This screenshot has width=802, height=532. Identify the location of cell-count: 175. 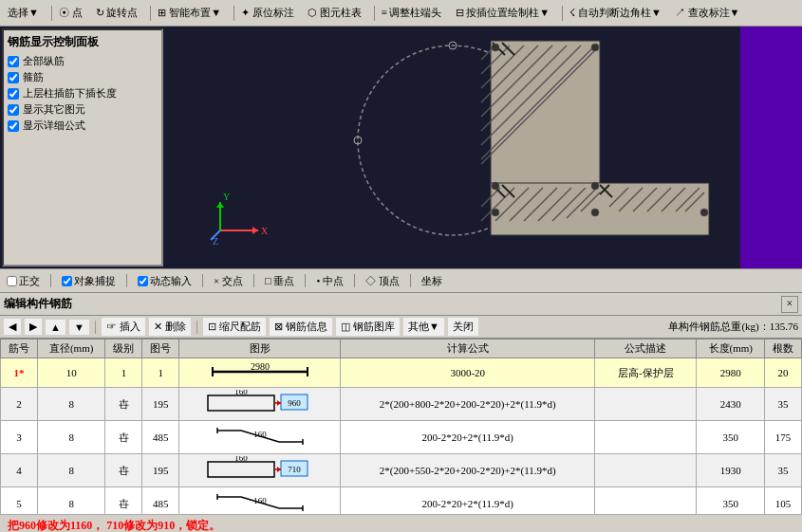
(784, 438).